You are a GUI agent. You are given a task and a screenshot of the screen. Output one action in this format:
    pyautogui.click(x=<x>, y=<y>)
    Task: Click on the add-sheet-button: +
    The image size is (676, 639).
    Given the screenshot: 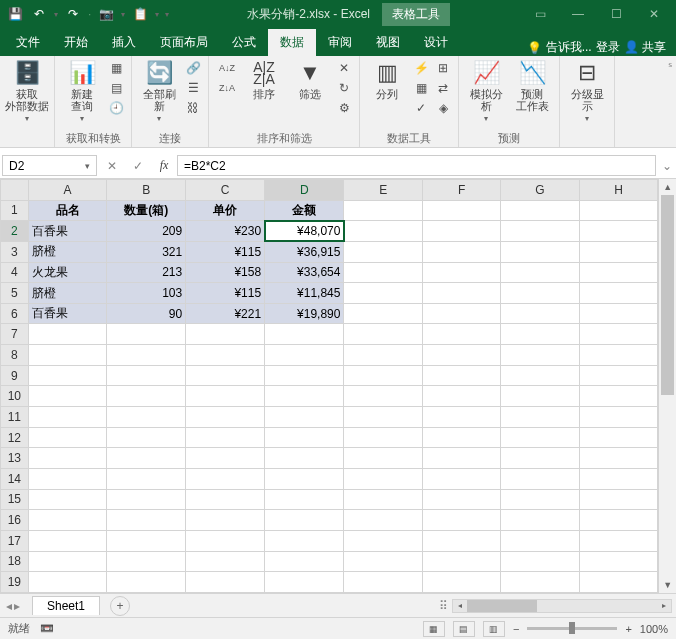 What is the action you would take?
    pyautogui.click(x=120, y=606)
    